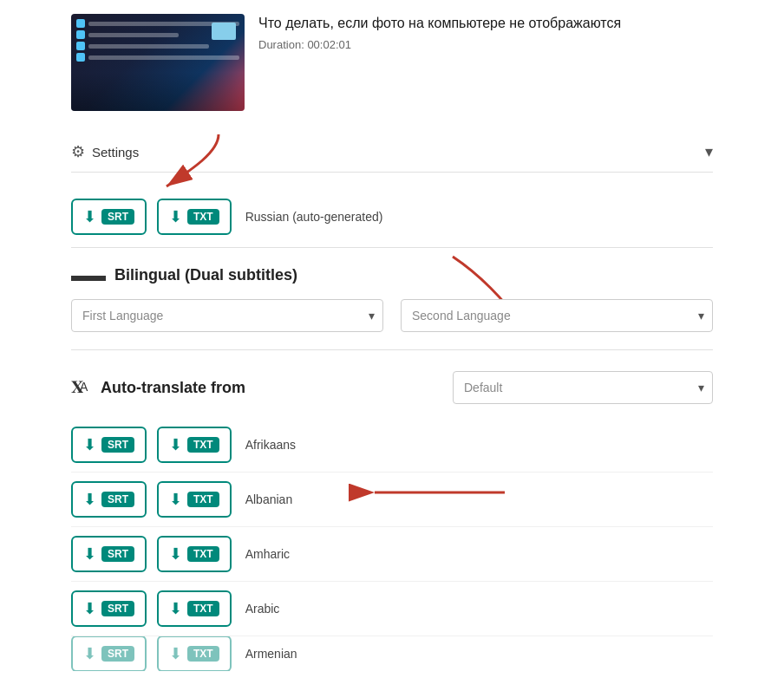 This screenshot has width=784, height=691. I want to click on thumbnail-decoration, so click(224, 31).